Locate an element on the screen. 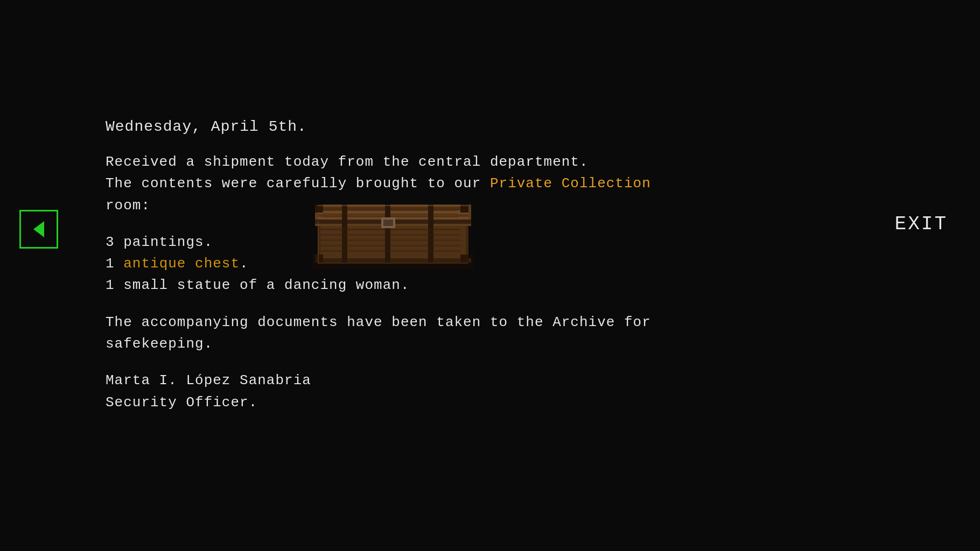 The height and width of the screenshot is (551, 980). document-date: Wednesday, April 5th. is located at coordinates (402, 127).